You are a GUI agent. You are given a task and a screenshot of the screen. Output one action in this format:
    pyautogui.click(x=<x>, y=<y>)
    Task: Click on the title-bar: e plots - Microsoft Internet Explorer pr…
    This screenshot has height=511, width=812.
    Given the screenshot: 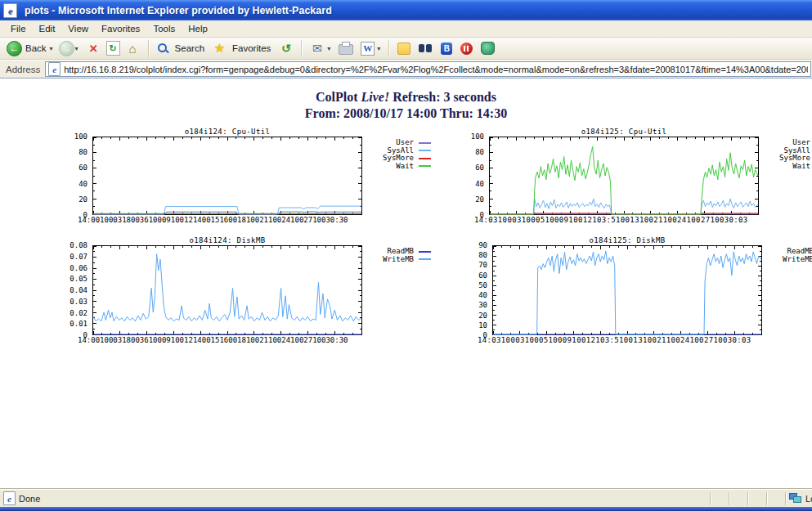 What is the action you would take?
    pyautogui.click(x=406, y=10)
    